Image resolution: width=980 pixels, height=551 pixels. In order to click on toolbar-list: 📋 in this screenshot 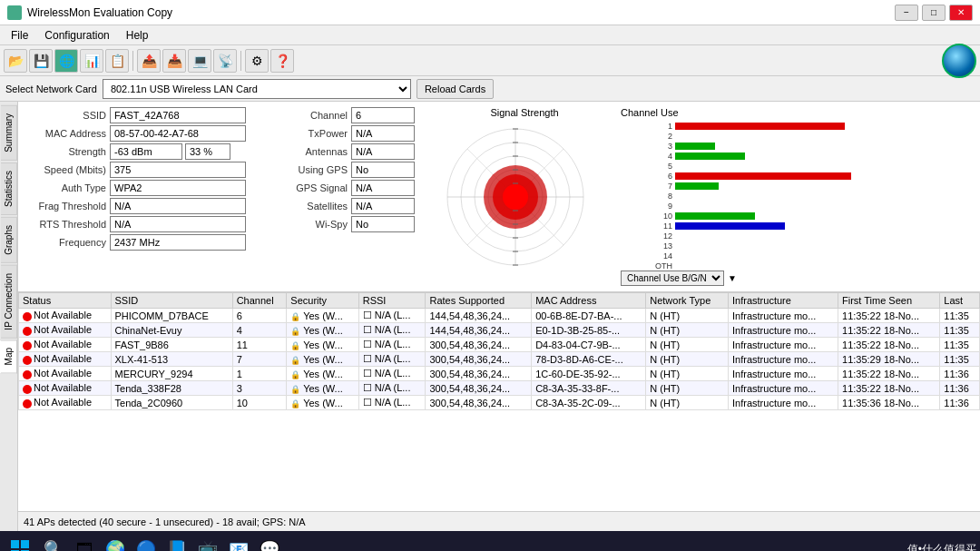, I will do `click(117, 61)`.